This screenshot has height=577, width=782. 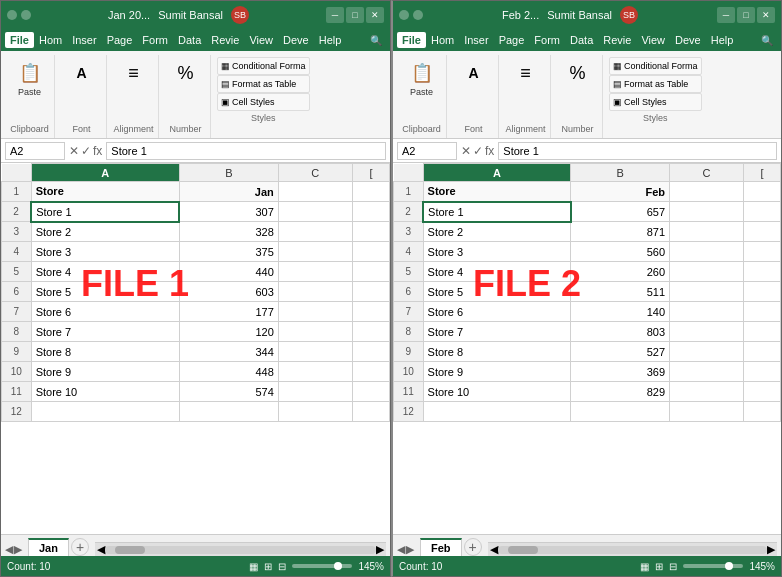 I want to click on add-sheet-button-2: +, so click(x=473, y=547).